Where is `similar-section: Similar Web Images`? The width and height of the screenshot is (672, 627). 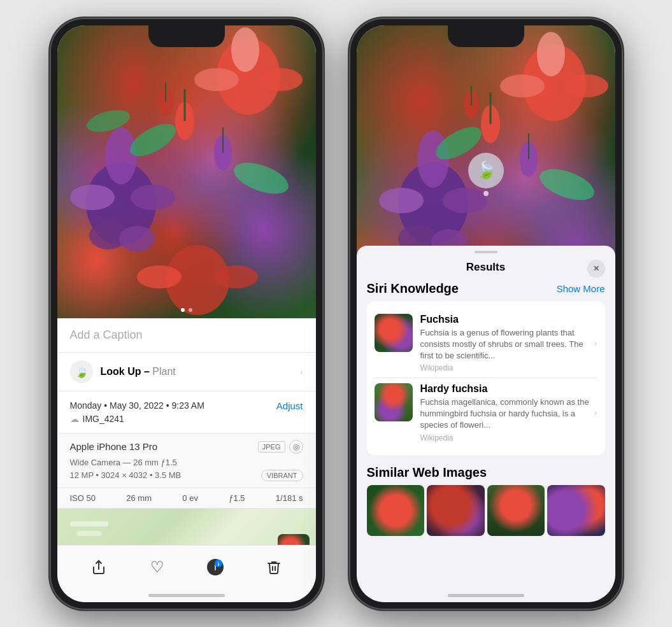
similar-section: Similar Web Images is located at coordinates (486, 500).